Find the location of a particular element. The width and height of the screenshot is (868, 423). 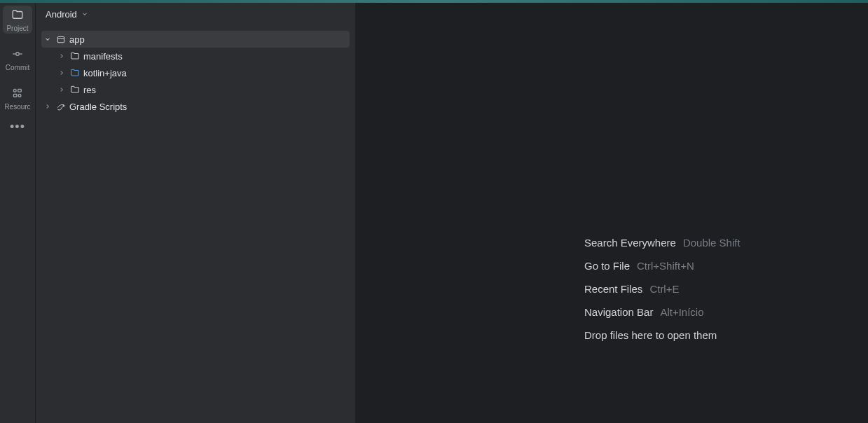

hint-go-to-file: Go to File Ctrl+Shift+N is located at coordinates (663, 266).